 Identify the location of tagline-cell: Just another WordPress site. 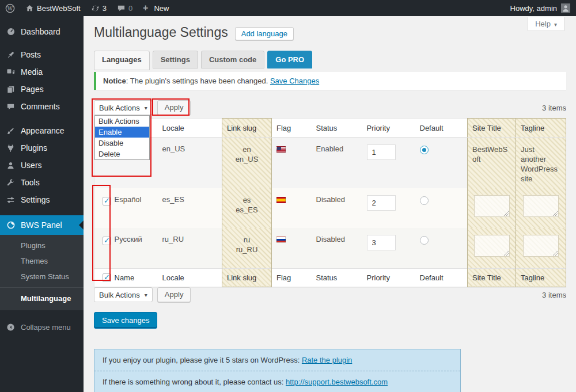
(541, 163).